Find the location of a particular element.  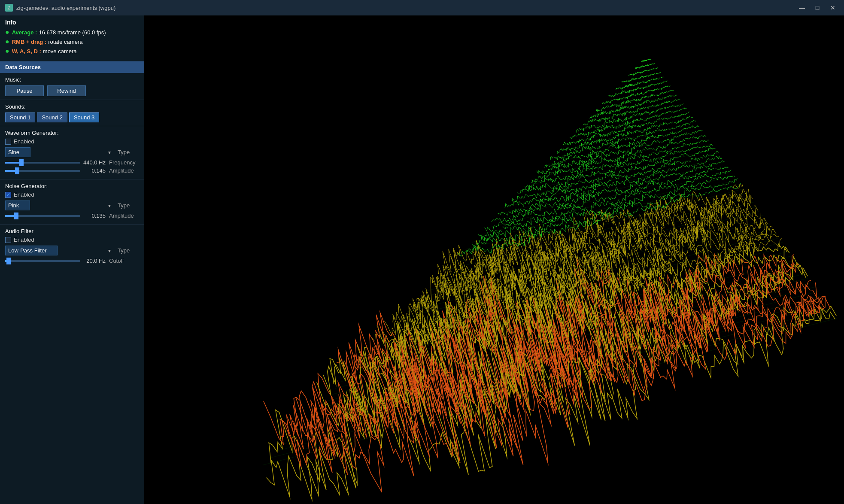

info-row-wasd: ● W, A, S, D : move camera is located at coordinates (72, 51).